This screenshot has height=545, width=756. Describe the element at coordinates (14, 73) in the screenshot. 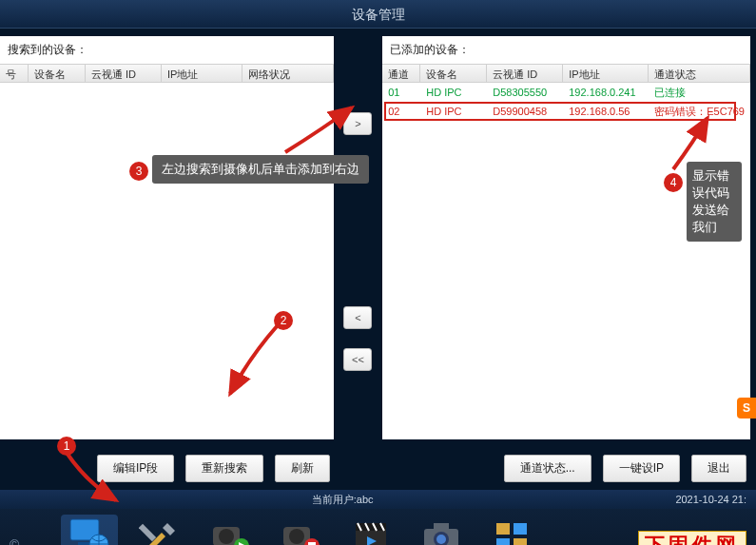

I see `col-number: 号` at that location.